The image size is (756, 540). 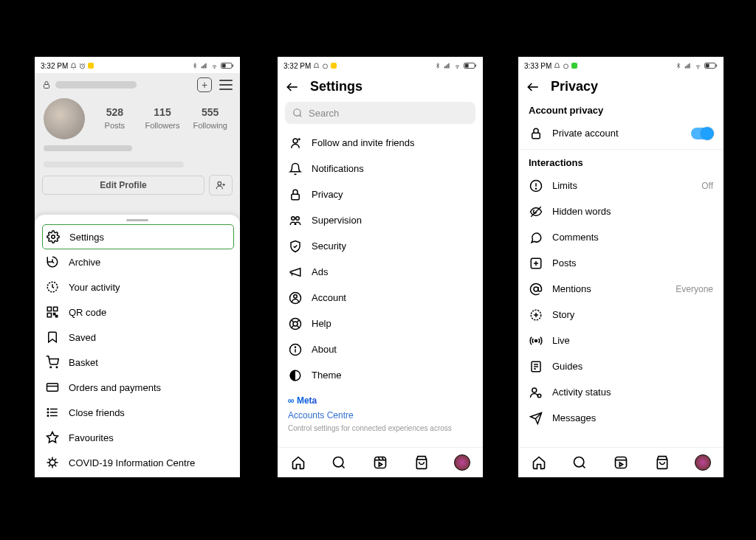 What do you see at coordinates (621, 238) in the screenshot?
I see `privacy-comments: Comments` at bounding box center [621, 238].